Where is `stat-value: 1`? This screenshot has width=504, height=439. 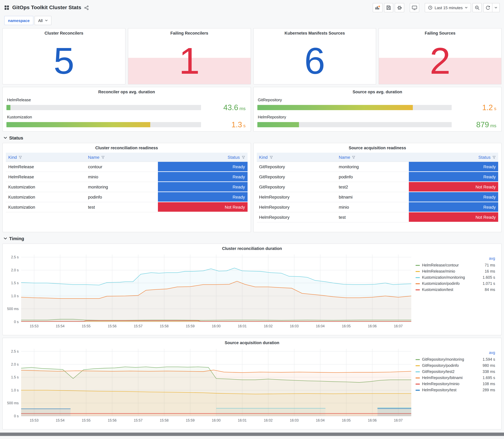
stat-value: 1 is located at coordinates (189, 61).